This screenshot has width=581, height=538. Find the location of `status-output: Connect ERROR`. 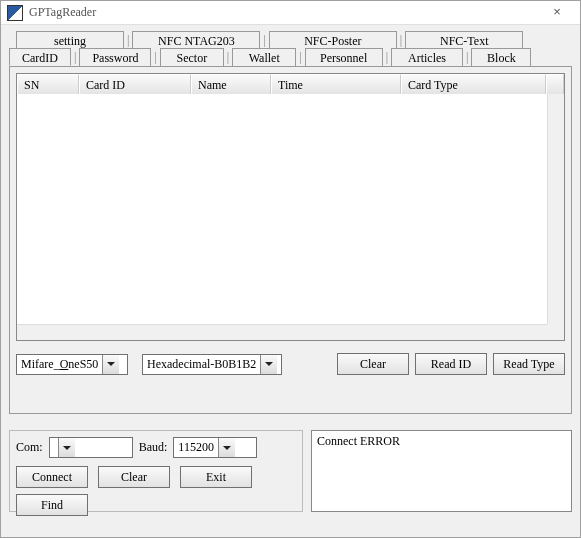

status-output: Connect ERROR is located at coordinates (442, 471).